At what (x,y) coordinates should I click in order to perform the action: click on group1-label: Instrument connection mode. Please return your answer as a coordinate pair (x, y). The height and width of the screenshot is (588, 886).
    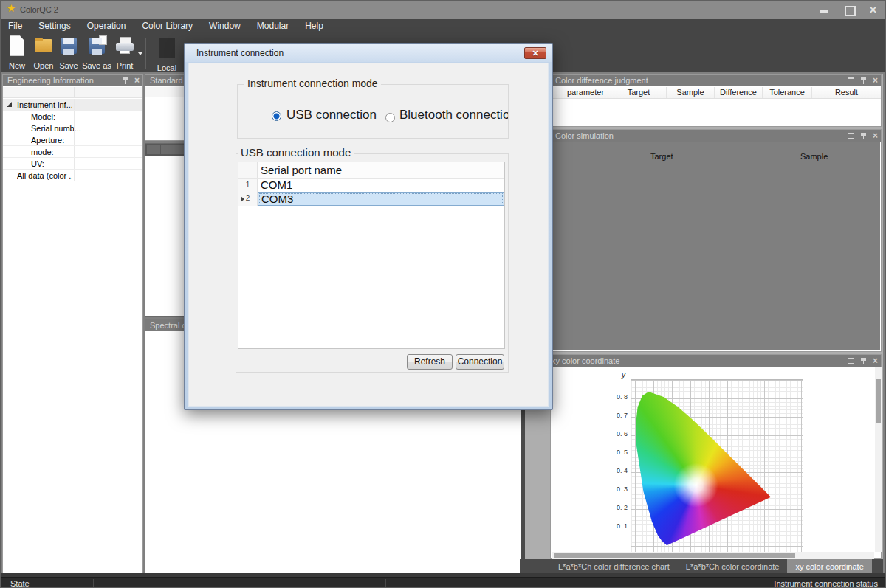
    Looking at the image, I should click on (313, 83).